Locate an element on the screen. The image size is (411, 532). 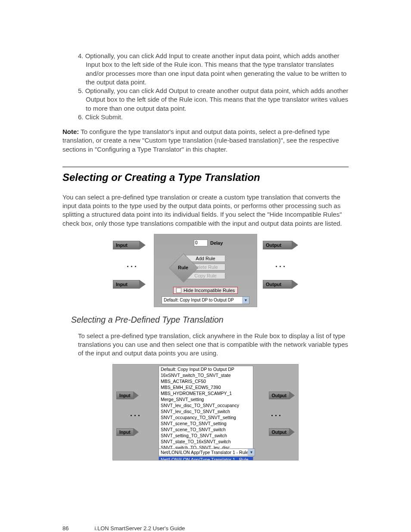
hide-incompatible-checkbox: Hide Incompatible Rules is located at coordinates (206, 290).